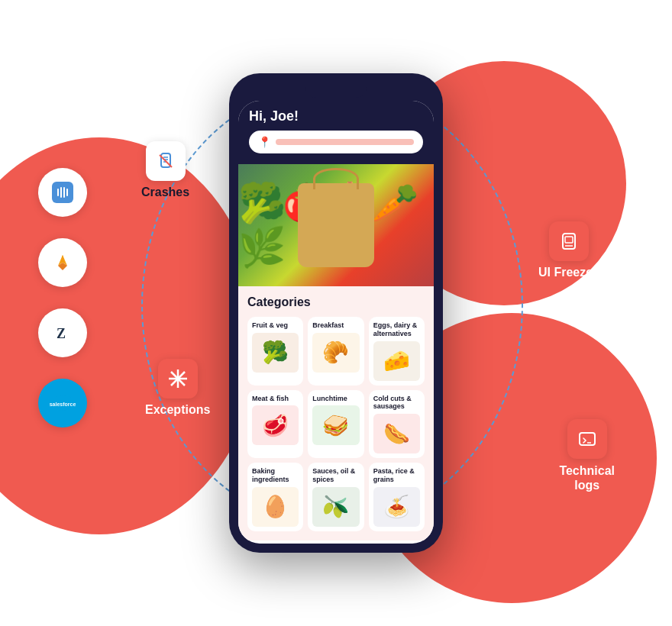  What do you see at coordinates (569, 250) in the screenshot?
I see `ui-freezes-label: UI Freezes` at bounding box center [569, 250].